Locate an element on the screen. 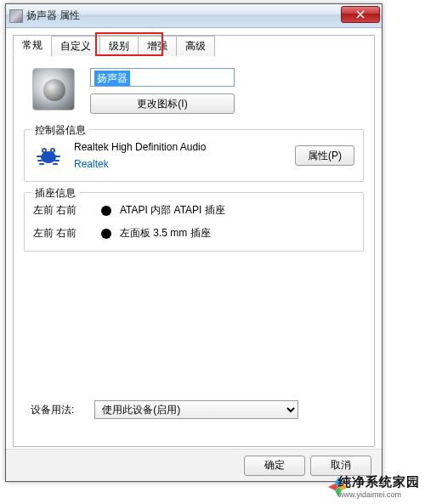 This screenshot has height=504, width=425. window-title: 扬声器 属性 is located at coordinates (53, 15).